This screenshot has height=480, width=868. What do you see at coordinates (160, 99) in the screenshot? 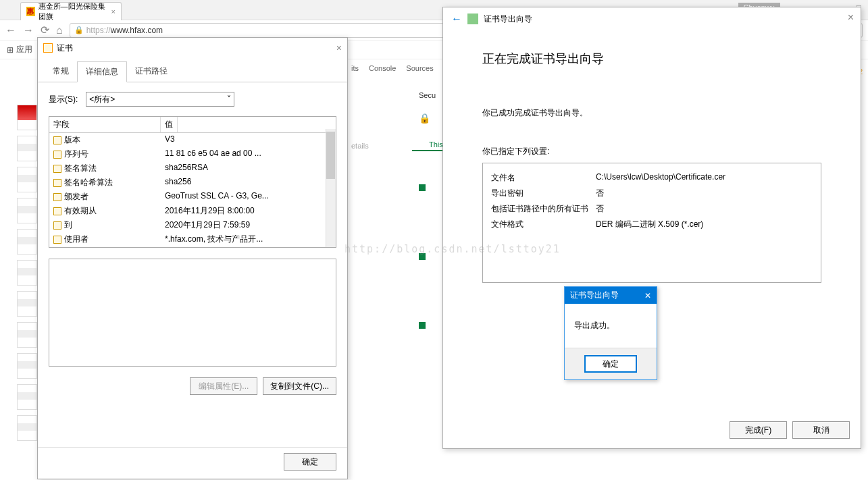
I see `show-select: <所有> ˅` at bounding box center [160, 99].